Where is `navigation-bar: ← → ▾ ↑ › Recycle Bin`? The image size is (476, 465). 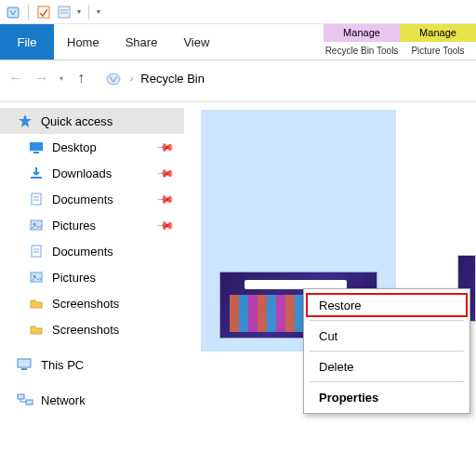 navigation-bar: ← → ▾ ↑ › Recycle Bin is located at coordinates (238, 78).